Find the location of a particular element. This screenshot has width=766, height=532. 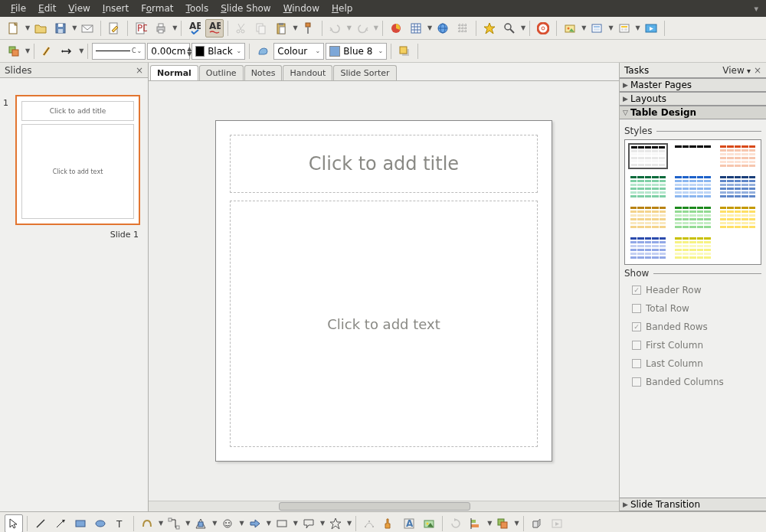

window-menu-icon: ▾ is located at coordinates (756, 9).